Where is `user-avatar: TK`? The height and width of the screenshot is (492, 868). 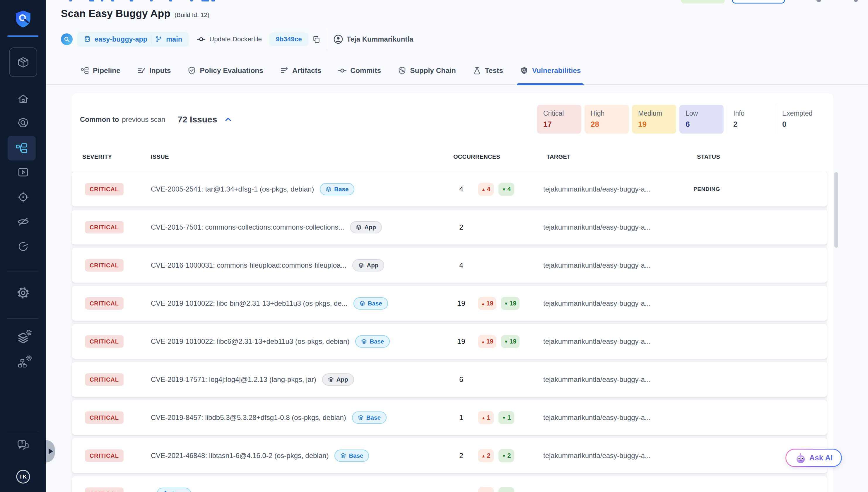 user-avatar: TK is located at coordinates (23, 476).